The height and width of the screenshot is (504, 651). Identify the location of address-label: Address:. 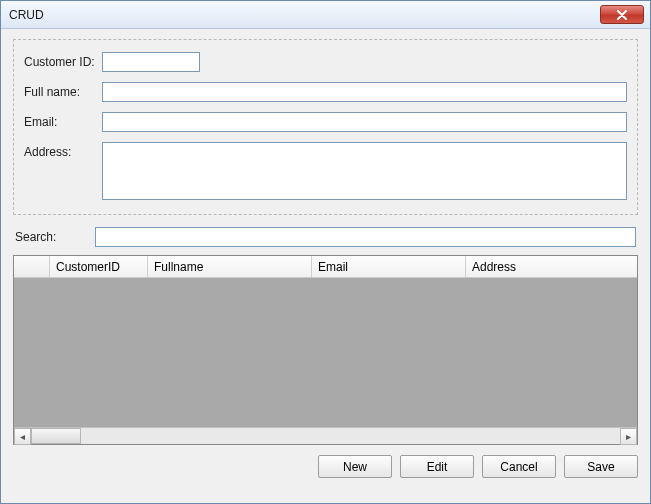
(63, 150).